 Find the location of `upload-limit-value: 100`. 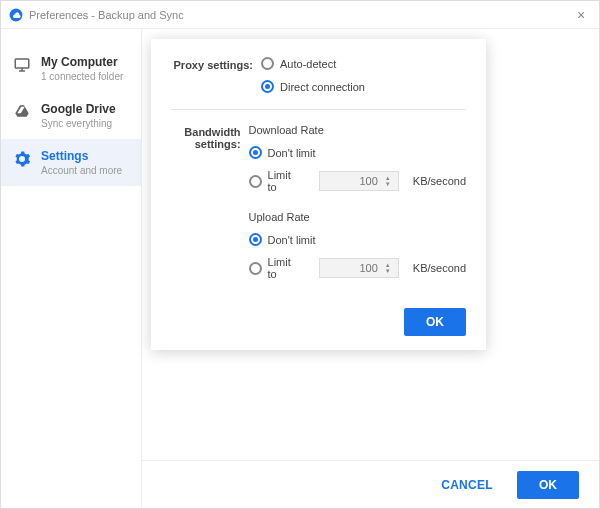

upload-limit-value: 100 is located at coordinates (368, 268).